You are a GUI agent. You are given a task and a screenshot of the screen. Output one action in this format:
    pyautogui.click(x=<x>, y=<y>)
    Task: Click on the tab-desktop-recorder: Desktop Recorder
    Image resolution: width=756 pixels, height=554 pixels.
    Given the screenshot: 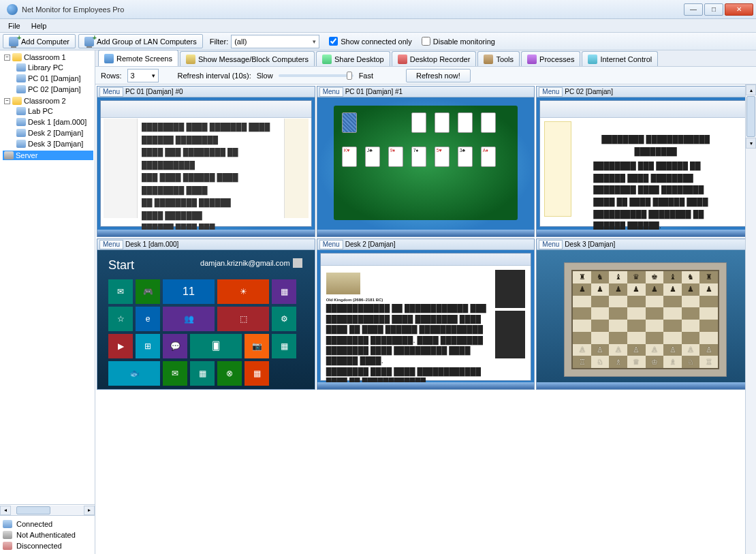 What is the action you would take?
    pyautogui.click(x=435, y=59)
    